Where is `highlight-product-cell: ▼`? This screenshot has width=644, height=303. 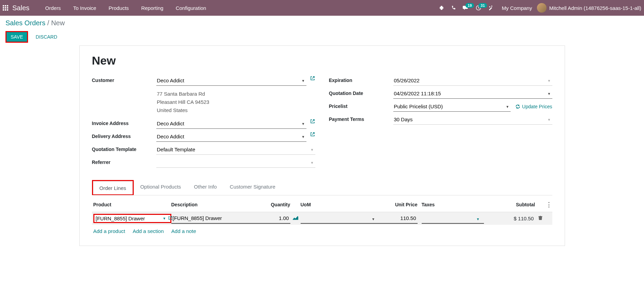 highlight-product-cell: ▼ is located at coordinates (132, 219).